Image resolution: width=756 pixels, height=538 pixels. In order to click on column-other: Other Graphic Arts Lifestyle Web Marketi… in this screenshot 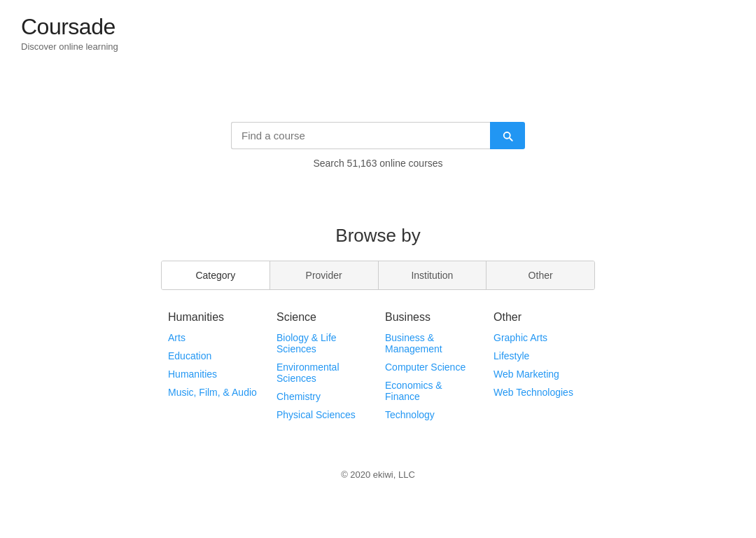, I will do `click(540, 369)`.